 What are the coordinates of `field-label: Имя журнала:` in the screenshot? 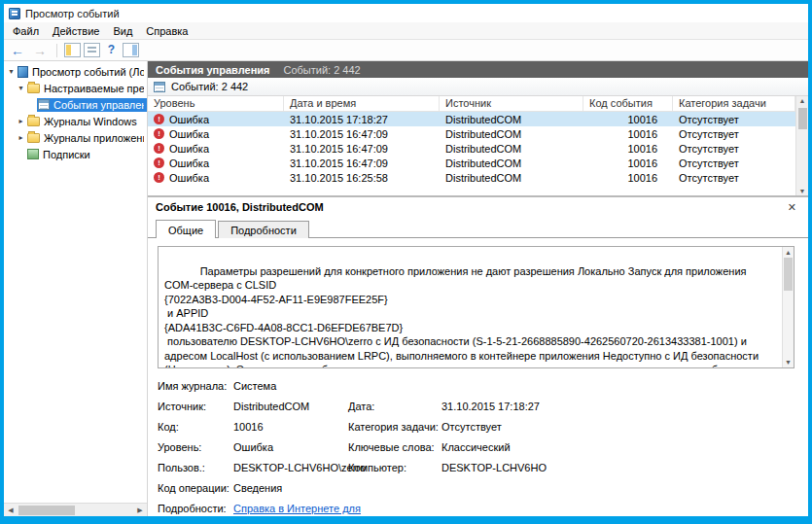 It's located at (195, 387).